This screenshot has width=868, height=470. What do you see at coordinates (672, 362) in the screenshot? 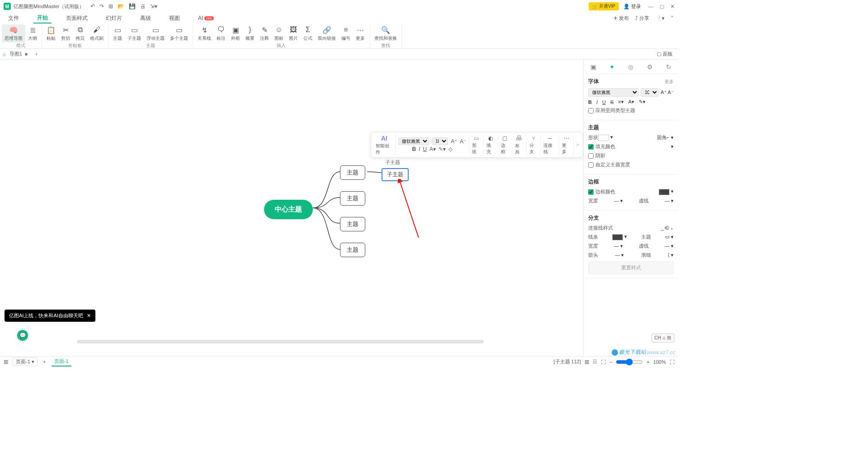
I see `fullscreen-icon: ⛶` at bounding box center [672, 362].